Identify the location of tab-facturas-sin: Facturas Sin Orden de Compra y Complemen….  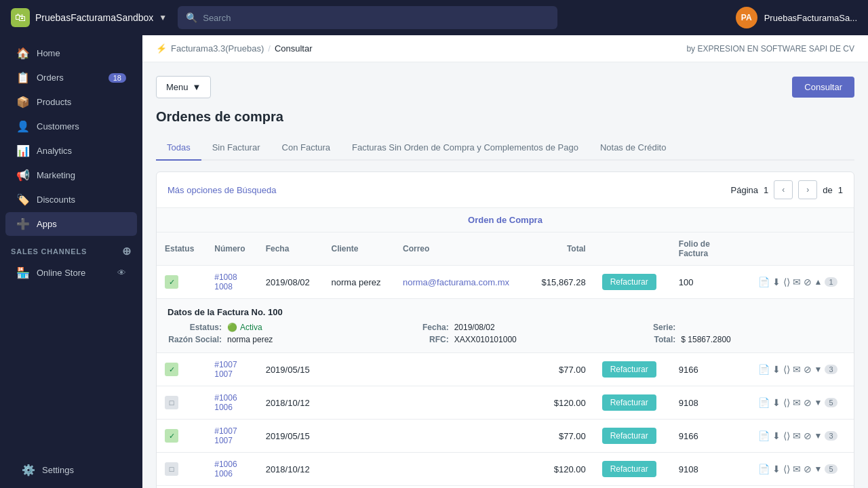
(465, 148).